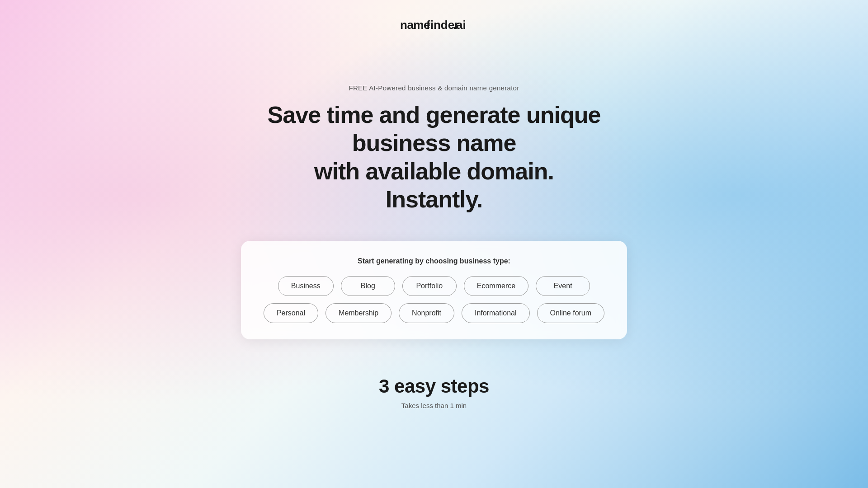 This screenshot has width=868, height=488. What do you see at coordinates (434, 88) in the screenshot?
I see `tagline: FREE AI-Powered business & domain name g…` at bounding box center [434, 88].